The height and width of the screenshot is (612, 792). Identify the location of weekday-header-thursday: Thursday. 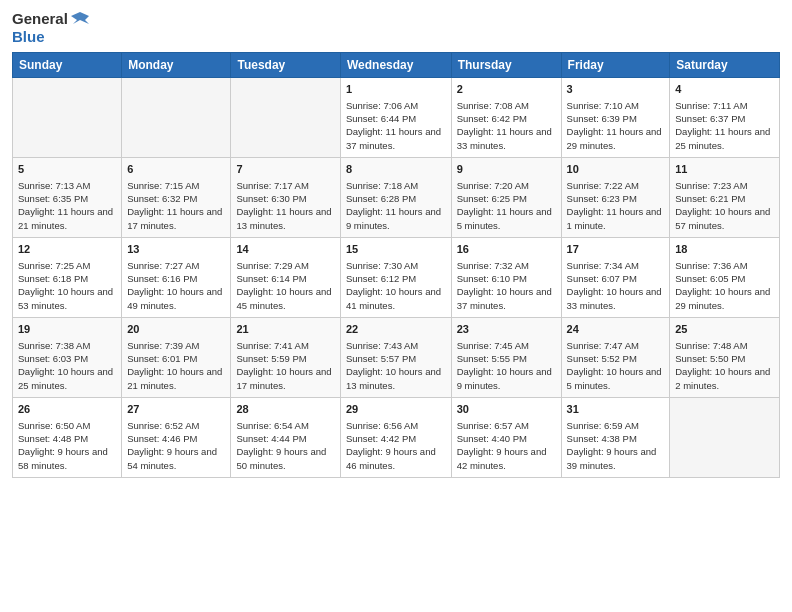
(506, 66).